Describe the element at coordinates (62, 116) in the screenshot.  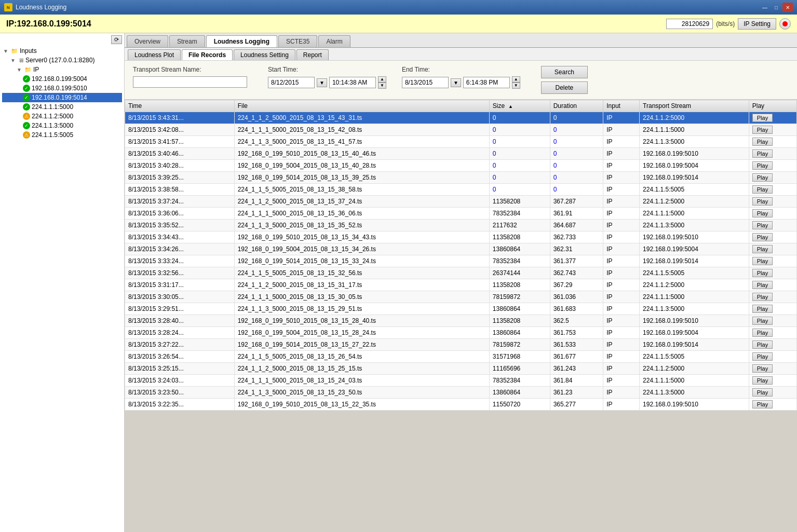
I see `sidebar-item-ip5: ⚠ 224.1.1.2:5000` at that location.